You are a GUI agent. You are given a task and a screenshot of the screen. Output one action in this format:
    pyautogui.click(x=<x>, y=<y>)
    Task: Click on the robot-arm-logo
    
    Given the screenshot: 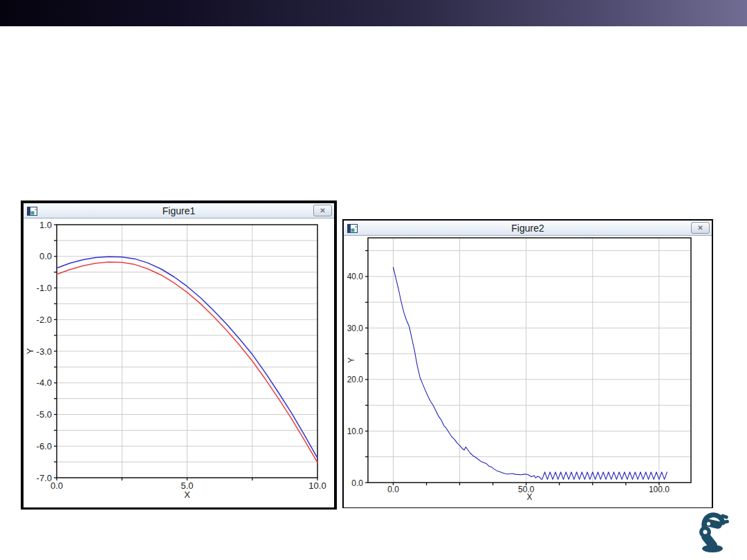 What is the action you would take?
    pyautogui.click(x=712, y=532)
    